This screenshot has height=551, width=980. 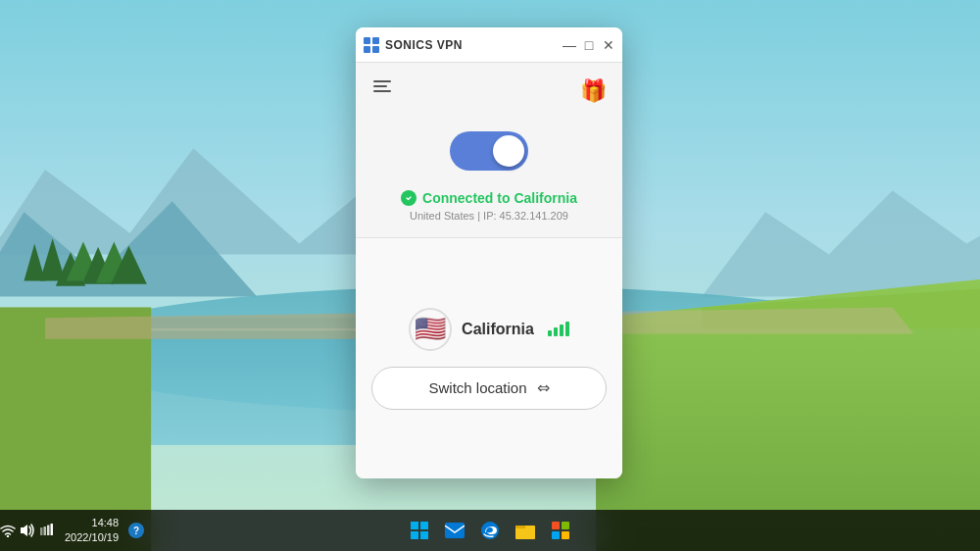 What do you see at coordinates (477, 388) in the screenshot?
I see `switch-location-label: Switch location` at bounding box center [477, 388].